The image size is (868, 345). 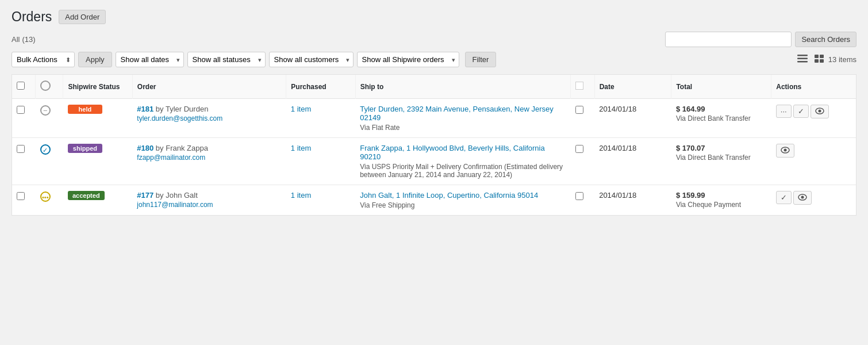 I want to click on all-label: All, so click(x=16, y=39).